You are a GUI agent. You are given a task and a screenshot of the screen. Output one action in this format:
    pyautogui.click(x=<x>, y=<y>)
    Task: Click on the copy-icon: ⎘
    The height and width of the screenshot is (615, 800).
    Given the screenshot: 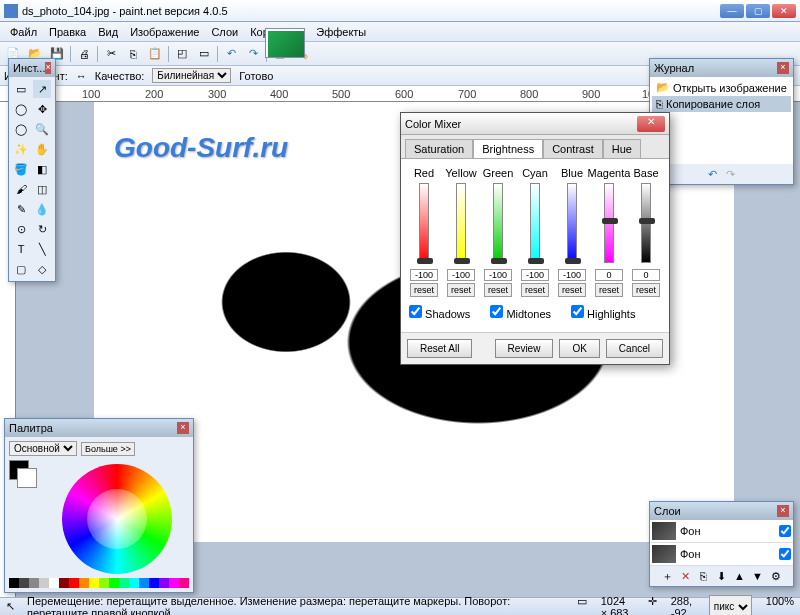 What is the action you would take?
    pyautogui.click(x=133, y=54)
    